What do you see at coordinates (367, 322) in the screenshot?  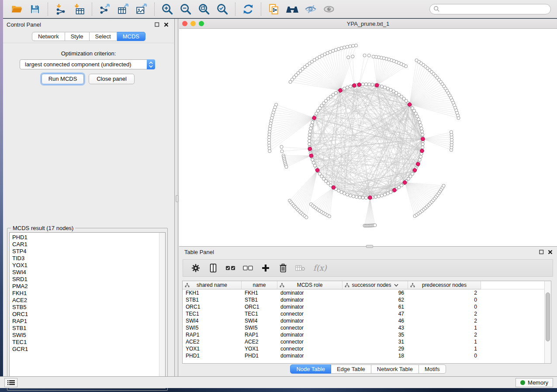 I see `node-table: shared namenameMCDS rolesuccessor nodesp…` at bounding box center [367, 322].